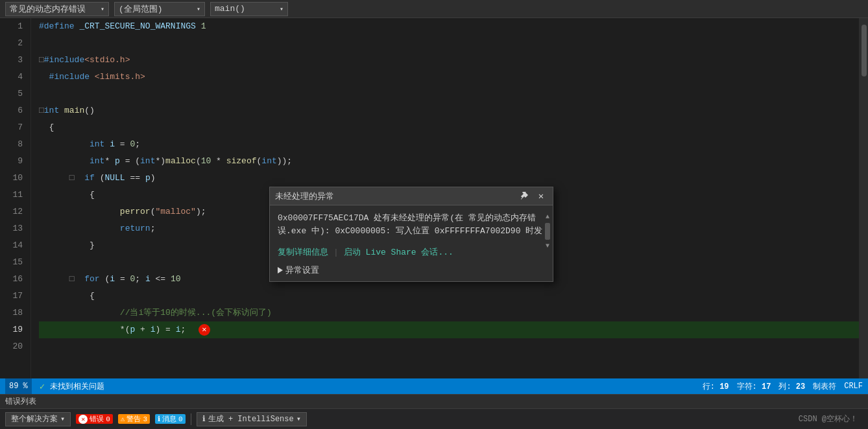 This screenshot has height=429, width=868. Describe the element at coordinates (863, 198) in the screenshot. I see `vertical-scrollbar` at that location.